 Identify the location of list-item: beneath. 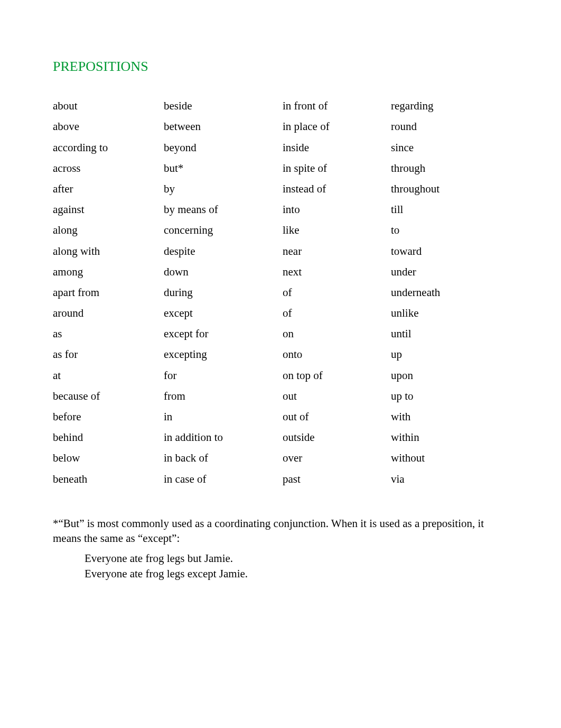
(108, 479).